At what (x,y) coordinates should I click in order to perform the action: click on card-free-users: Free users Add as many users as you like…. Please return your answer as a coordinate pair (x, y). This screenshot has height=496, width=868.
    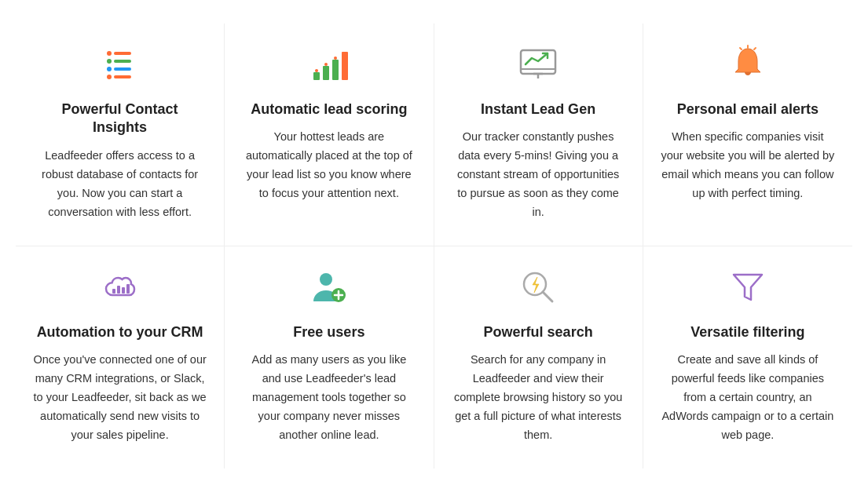
    Looking at the image, I should click on (329, 358).